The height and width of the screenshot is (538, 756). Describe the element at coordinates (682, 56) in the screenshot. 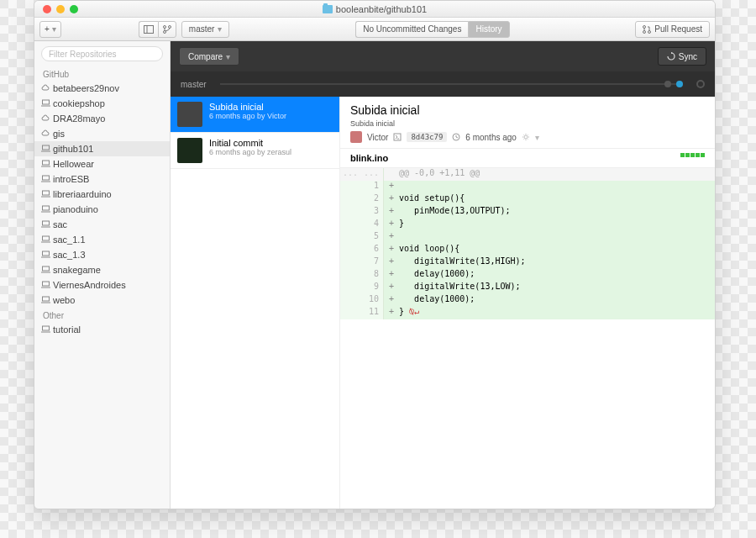

I see `sync-button: Sync` at that location.